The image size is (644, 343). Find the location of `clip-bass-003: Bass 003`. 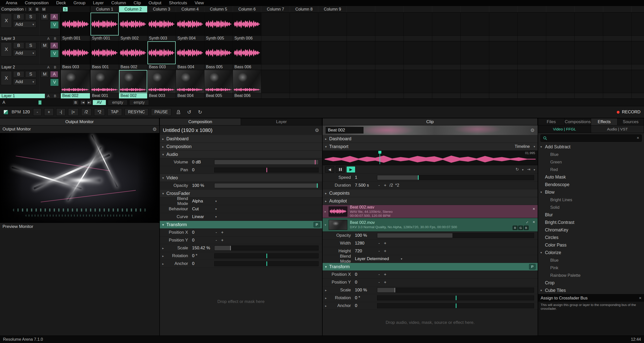

clip-bass-003: Bass 003 is located at coordinates (162, 55).